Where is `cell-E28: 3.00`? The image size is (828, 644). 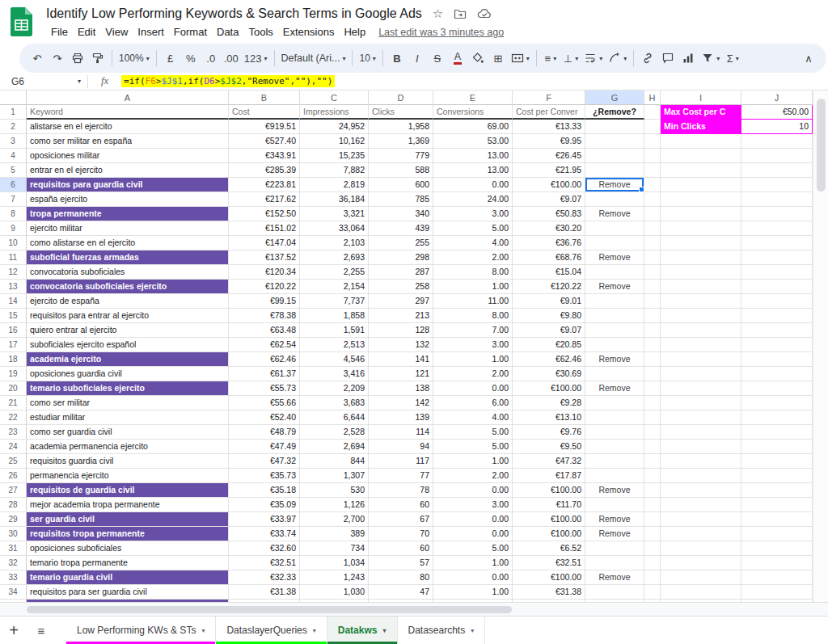 cell-E28: 3.00 is located at coordinates (473, 505).